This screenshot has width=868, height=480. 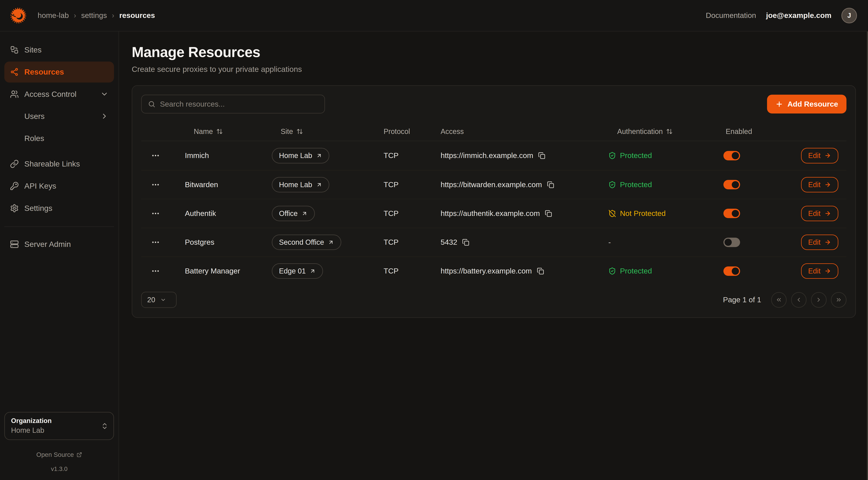 I want to click on scrollbar, so click(x=867, y=256).